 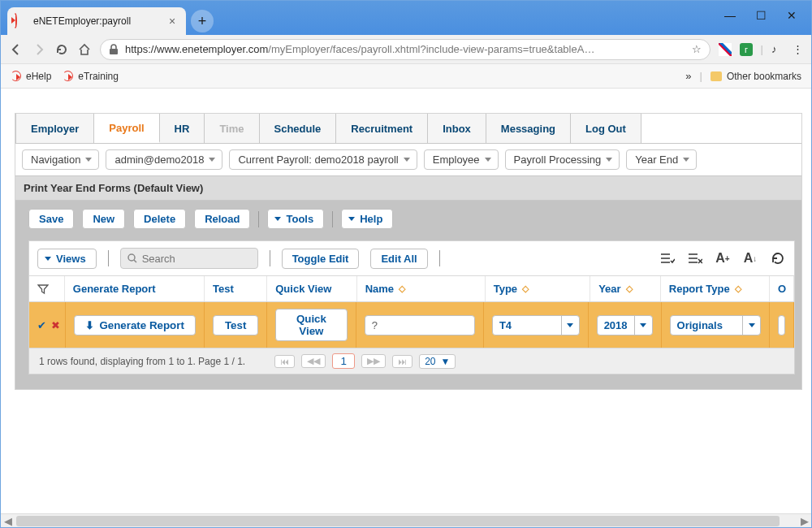 I want to click on close-icon: ✕, so click(x=792, y=15).